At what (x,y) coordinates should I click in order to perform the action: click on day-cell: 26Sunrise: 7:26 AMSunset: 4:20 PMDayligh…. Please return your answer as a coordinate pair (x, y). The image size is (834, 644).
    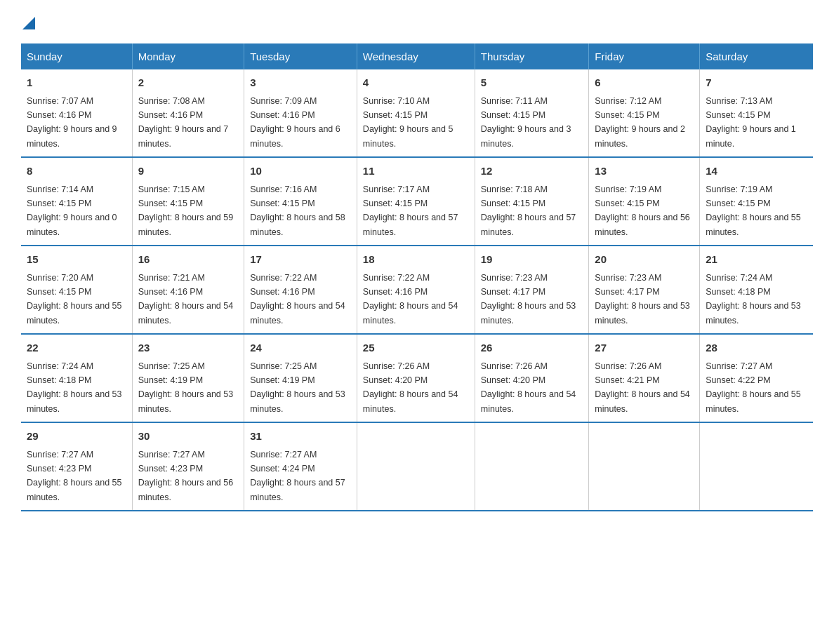
    Looking at the image, I should click on (532, 378).